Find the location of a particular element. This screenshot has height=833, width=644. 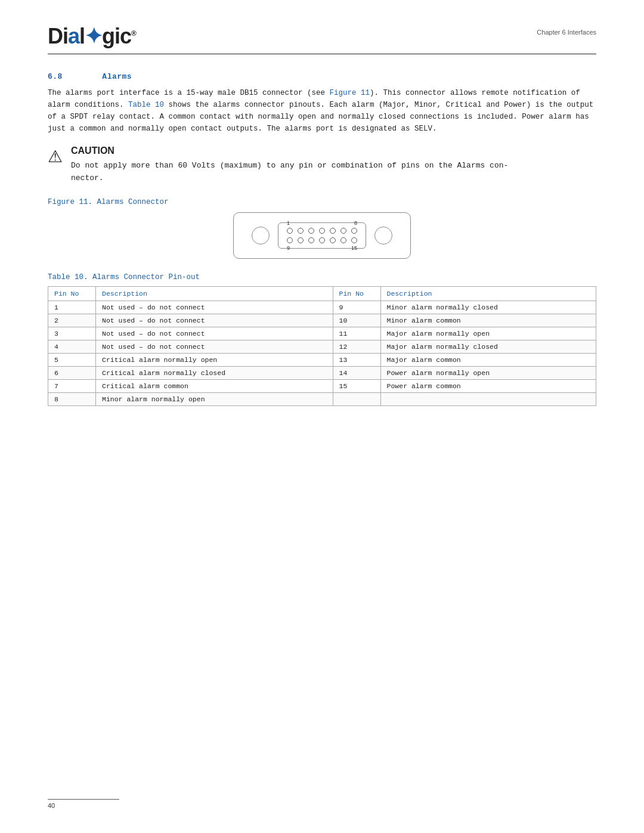

figure-label: Figure 11. Alarms Connector is located at coordinates (322, 202).